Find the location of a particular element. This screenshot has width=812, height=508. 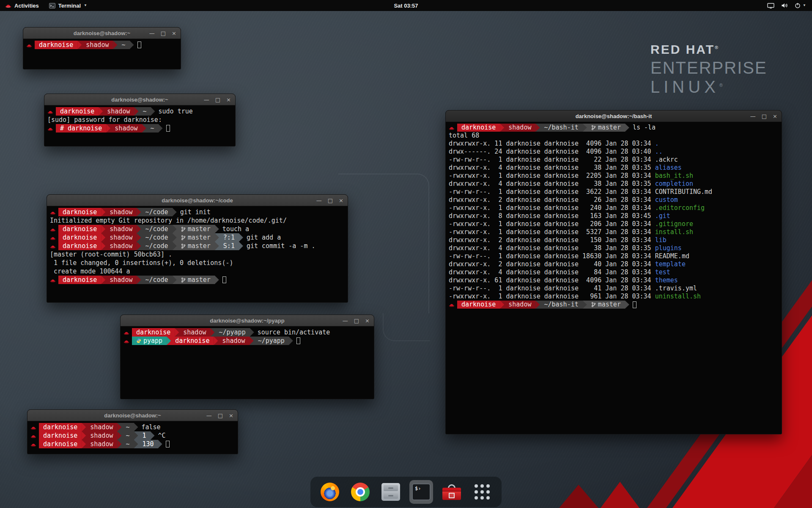

terminal-line: -rwxrwxr-x. 1 darknoise darknoise 2205 J… is located at coordinates (614, 176).